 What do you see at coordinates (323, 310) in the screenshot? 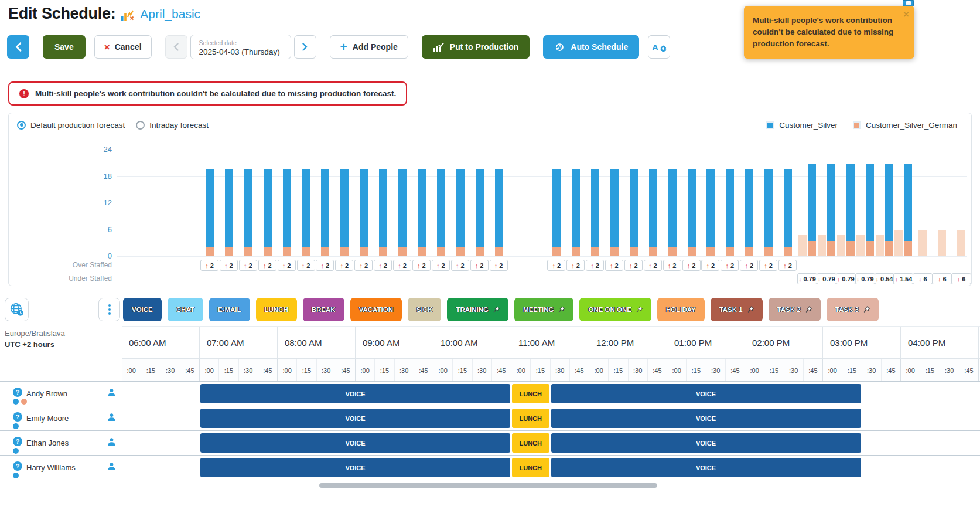
I see `activity-chip-label: BREAK` at bounding box center [323, 310].